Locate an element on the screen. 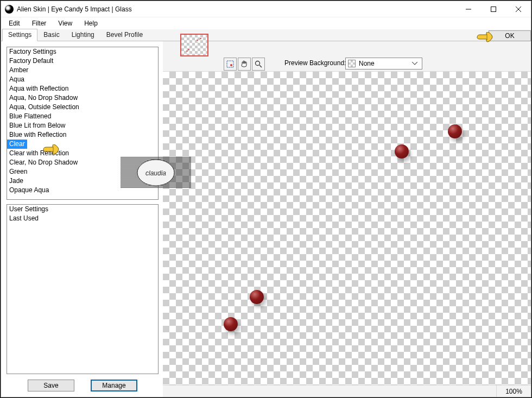 Image resolution: width=532 pixels, height=398 pixels. preset-blue-lit-from-below: Blue Lit from Below is located at coordinates (83, 126).